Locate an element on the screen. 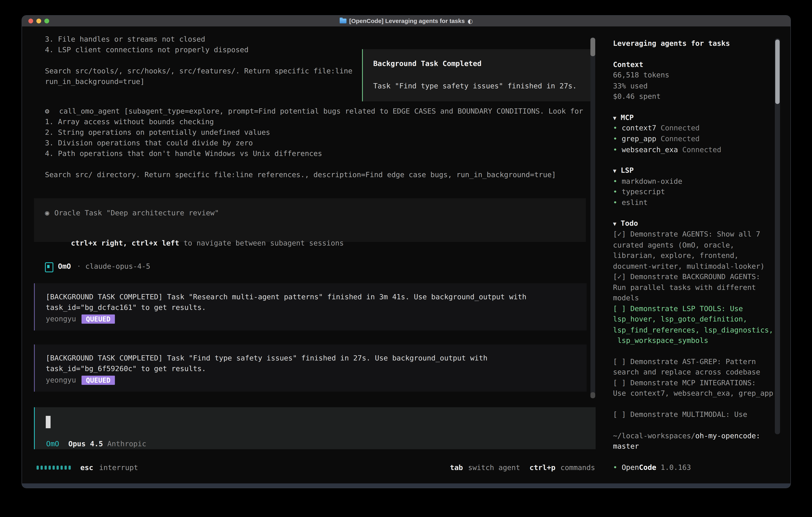 The height and width of the screenshot is (517, 812). todo-line: [✓] Demonstrate BACKGROUND AGENTS: is located at coordinates (687, 277).